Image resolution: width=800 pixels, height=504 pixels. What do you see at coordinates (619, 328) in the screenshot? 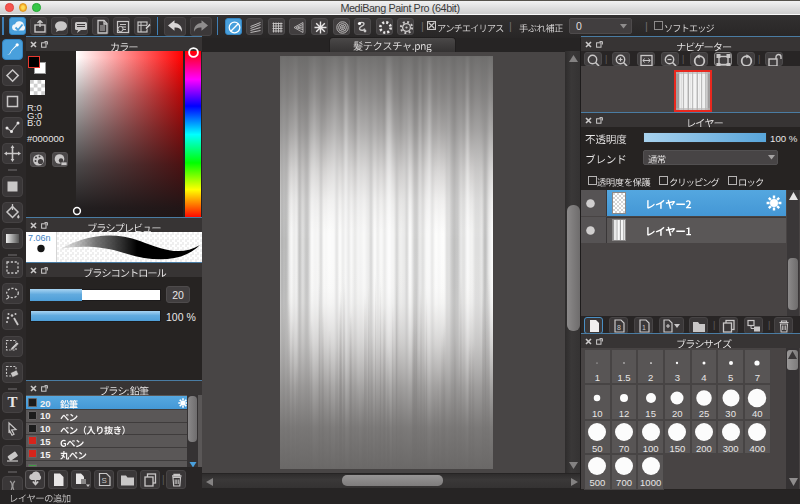
I see `svg-text: 8` at bounding box center [619, 328].